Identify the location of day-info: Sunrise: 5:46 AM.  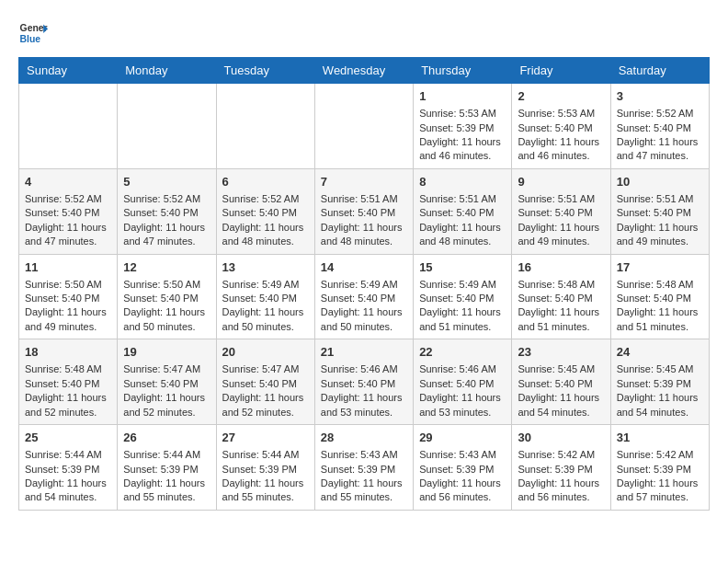
(462, 370).